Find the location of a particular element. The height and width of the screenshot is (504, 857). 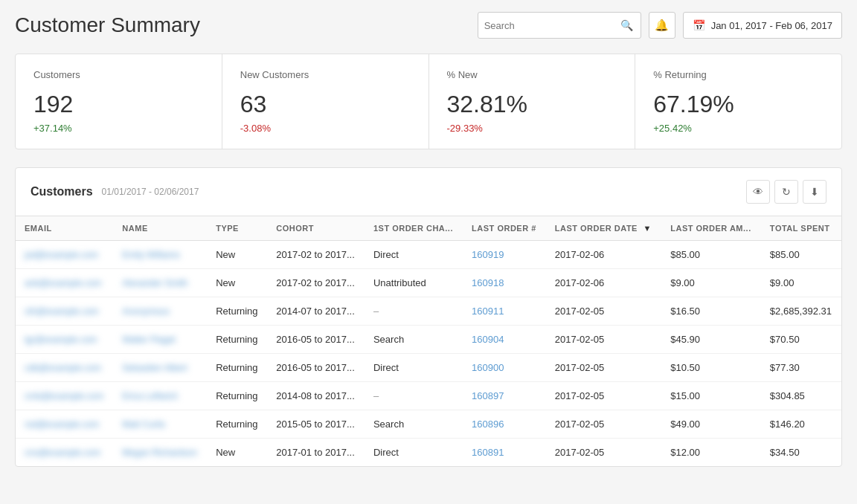

bell-icon: 🔔 is located at coordinates (662, 25).